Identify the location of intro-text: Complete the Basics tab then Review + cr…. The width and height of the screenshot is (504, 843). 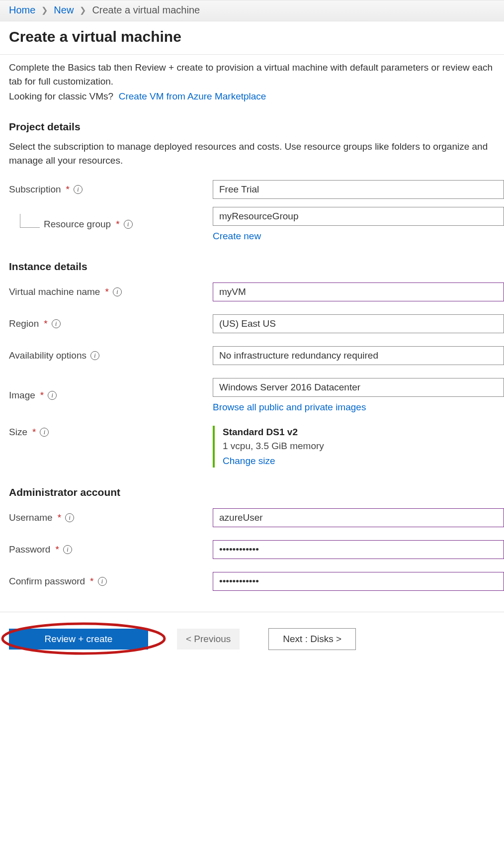
(256, 75).